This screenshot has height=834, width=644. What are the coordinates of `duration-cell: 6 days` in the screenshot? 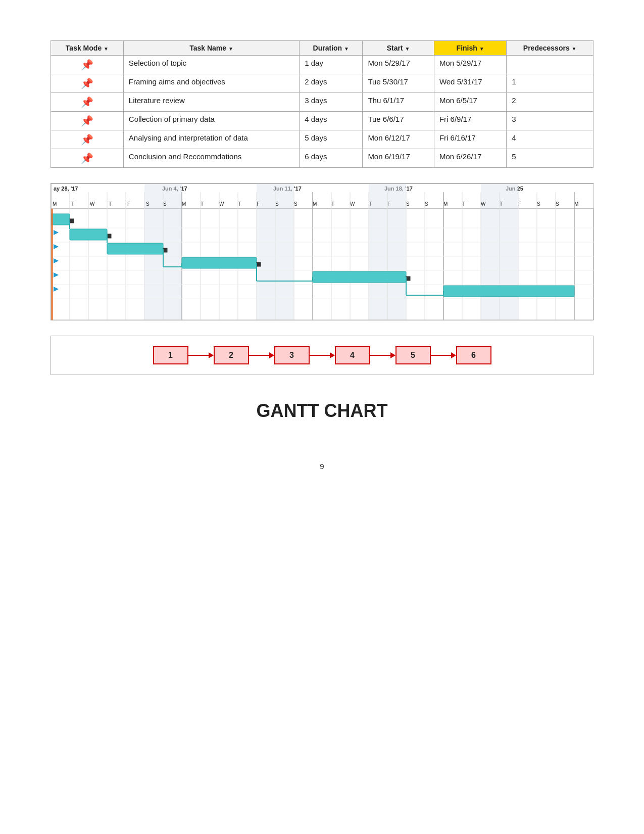 It's located at (331, 159).